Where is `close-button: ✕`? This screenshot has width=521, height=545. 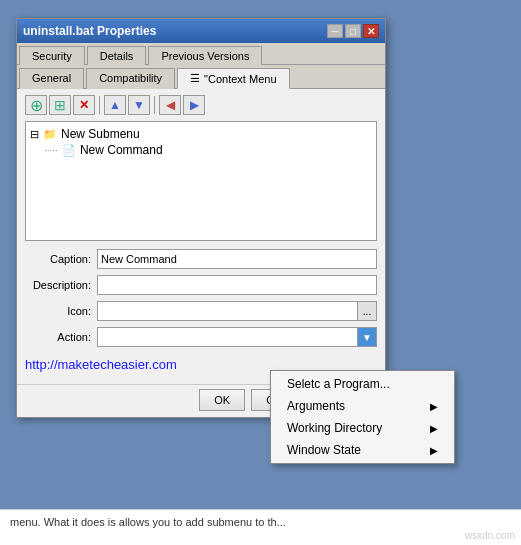
close-button: ✕ is located at coordinates (371, 31).